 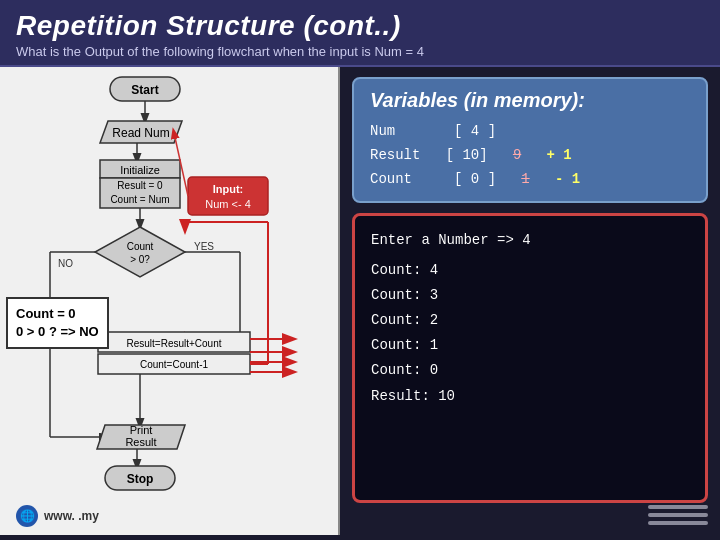 I want to click on terminal-line: Count: 2, so click(x=530, y=320).